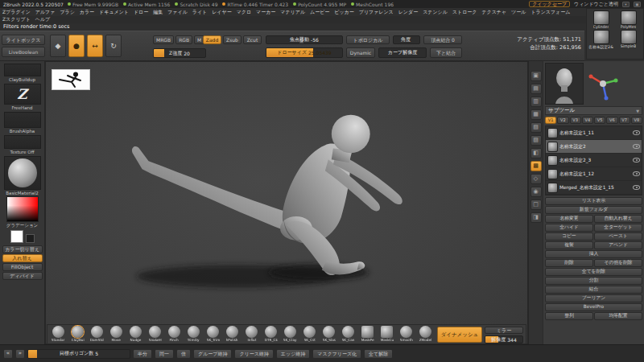 The image size is (644, 362). What do you see at coordinates (266, 13) in the screenshot?
I see `menu-item: マーカー` at bounding box center [266, 13].